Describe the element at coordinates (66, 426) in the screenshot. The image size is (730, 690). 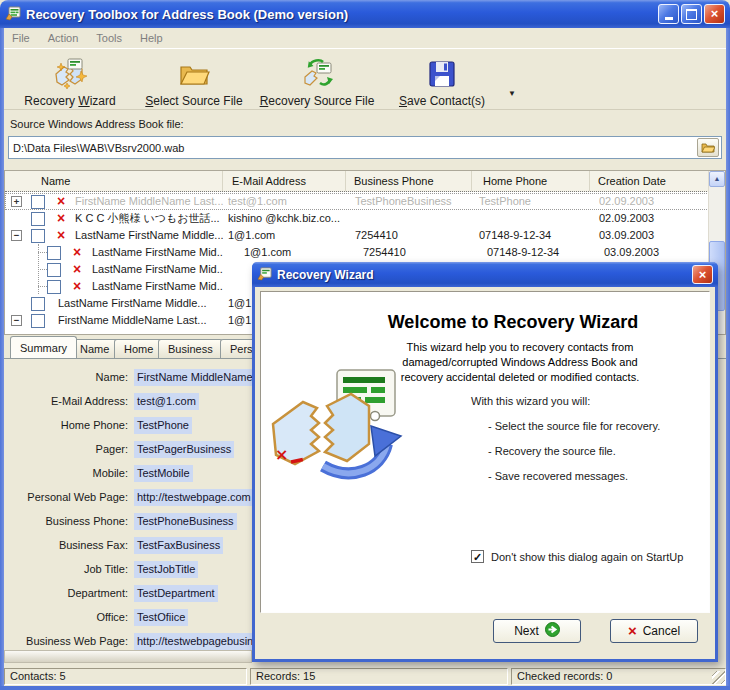
I see `field-label-home-phone: Home Phone:` at that location.